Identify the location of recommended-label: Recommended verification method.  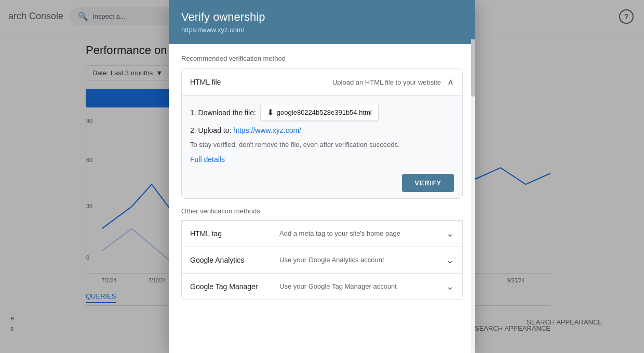
(322, 58).